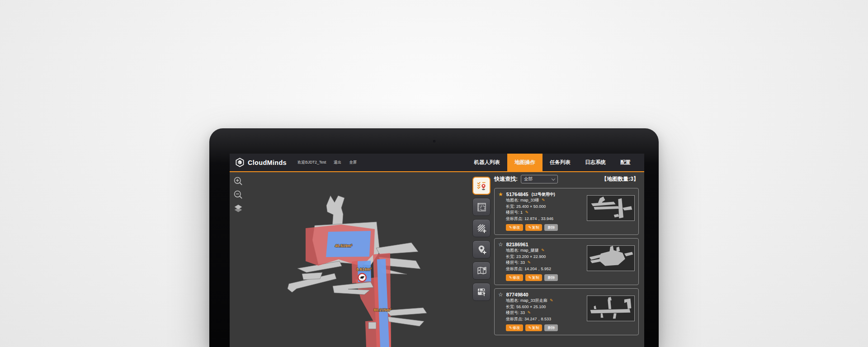 The width and height of the screenshot is (868, 347). Describe the element at coordinates (261, 163) in the screenshot. I see `brand: CloudMinds` at that location.